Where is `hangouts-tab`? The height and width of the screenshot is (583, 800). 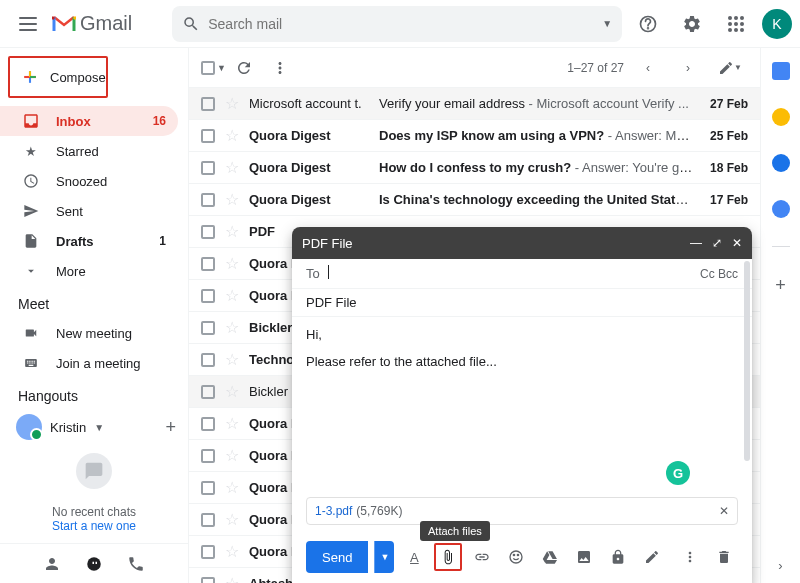 hangouts-tab is located at coordinates (94, 564).